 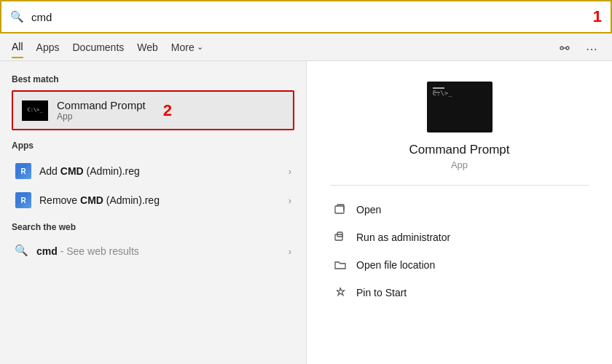 I want to click on app-item-1-text: Add CMD (Admin).reg, so click(x=160, y=171).